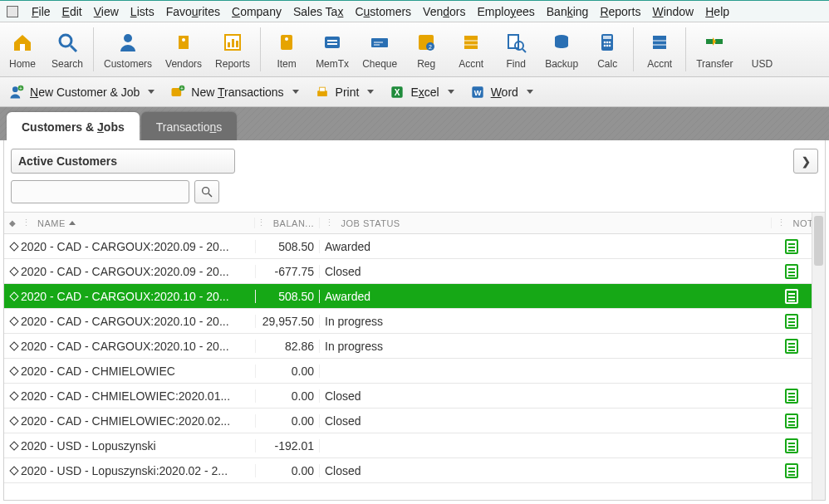 The width and height of the screenshot is (829, 504). What do you see at coordinates (332, 50) in the screenshot?
I see `memtx-button: MemTx` at bounding box center [332, 50].